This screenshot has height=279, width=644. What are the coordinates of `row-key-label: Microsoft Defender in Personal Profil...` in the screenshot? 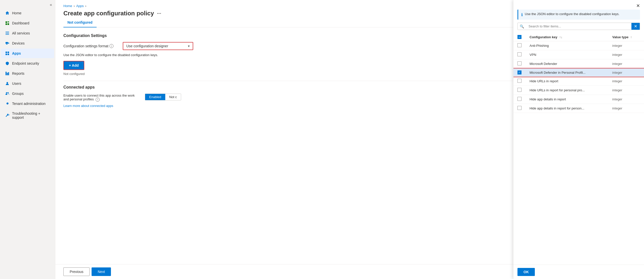 It's located at (567, 72).